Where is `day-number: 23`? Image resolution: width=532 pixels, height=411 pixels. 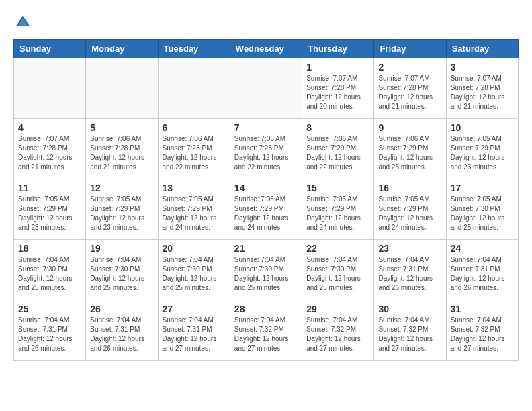
day-number: 23 is located at coordinates (410, 248).